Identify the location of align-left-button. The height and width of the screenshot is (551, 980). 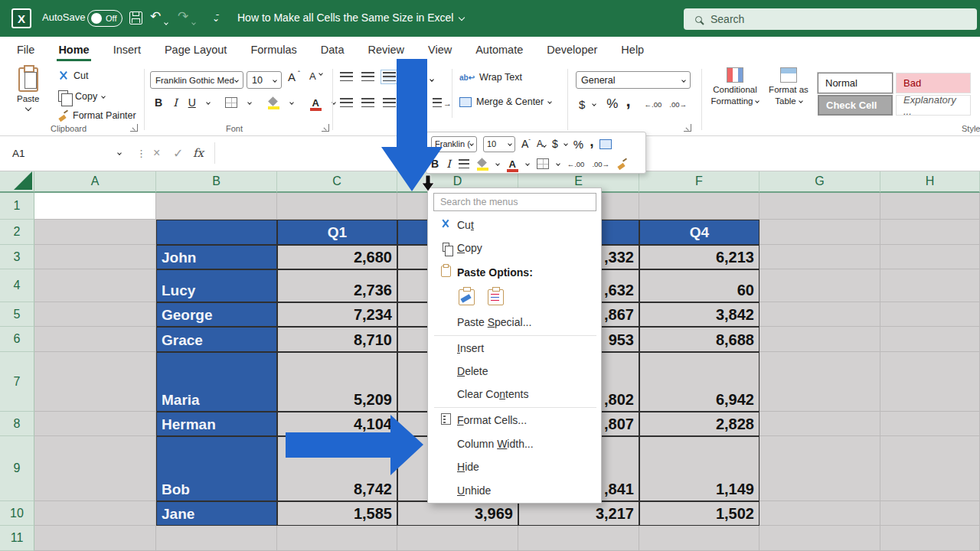
(346, 103).